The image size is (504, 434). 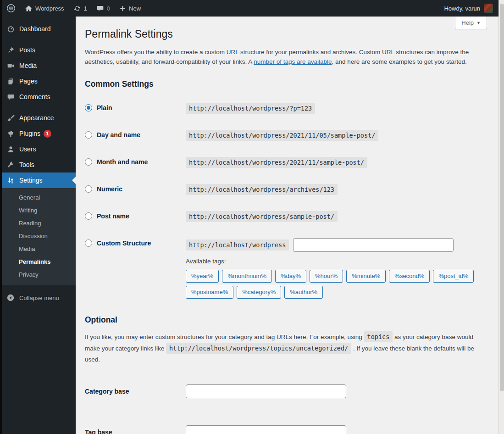 What do you see at coordinates (44, 8) in the screenshot?
I see `site-name-menu: Wordpress` at bounding box center [44, 8].